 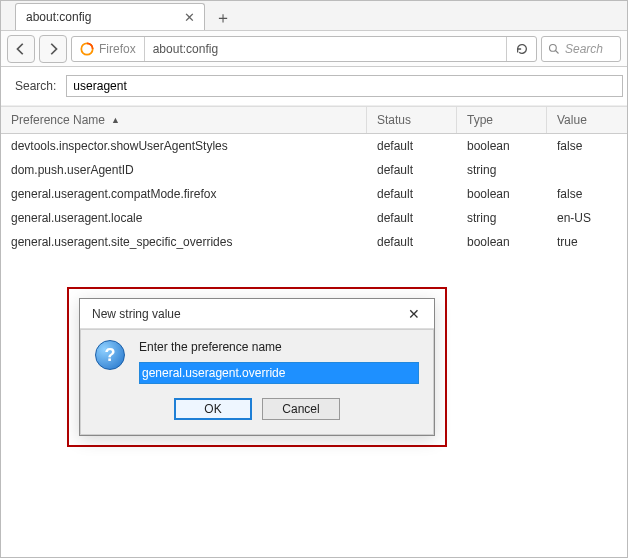 I want to click on url-text: about:config, so click(x=326, y=49).